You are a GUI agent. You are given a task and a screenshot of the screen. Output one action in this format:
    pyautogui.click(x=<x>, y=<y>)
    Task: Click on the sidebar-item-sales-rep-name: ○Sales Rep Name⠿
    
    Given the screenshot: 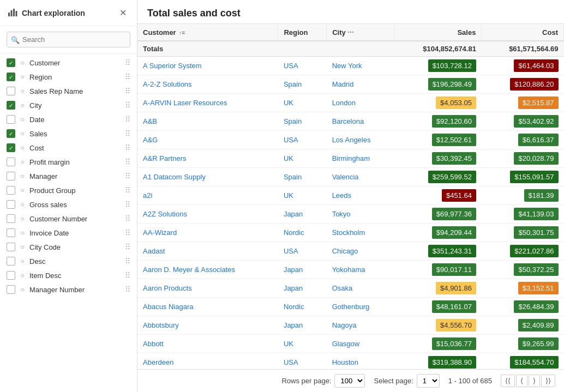 What is the action you would take?
    pyautogui.click(x=69, y=91)
    